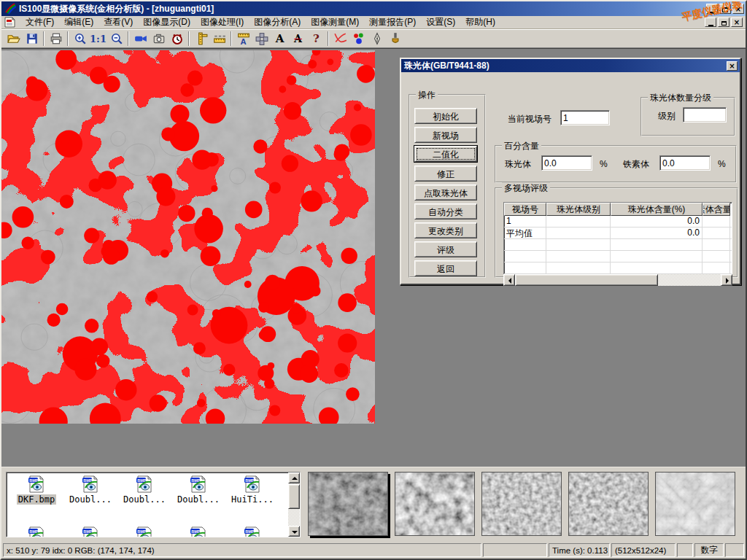  What do you see at coordinates (446, 135) in the screenshot?
I see `new-field-button: 新视场` at bounding box center [446, 135].